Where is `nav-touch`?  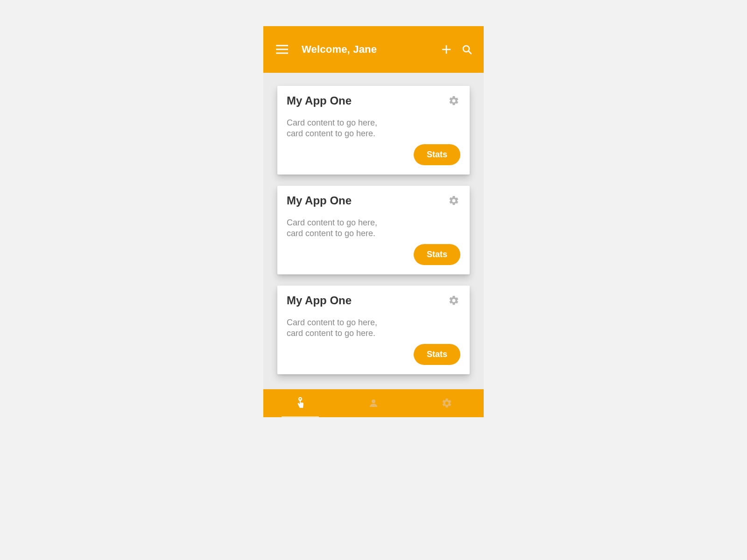
nav-touch is located at coordinates (300, 403).